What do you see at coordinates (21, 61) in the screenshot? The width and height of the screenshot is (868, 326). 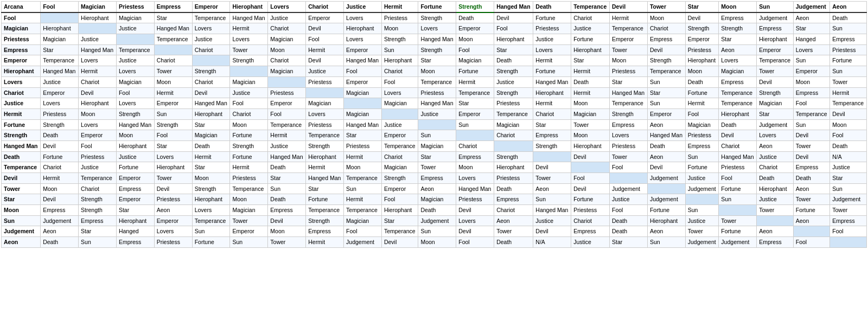 I see `row-label: Emperor` at bounding box center [21, 61].